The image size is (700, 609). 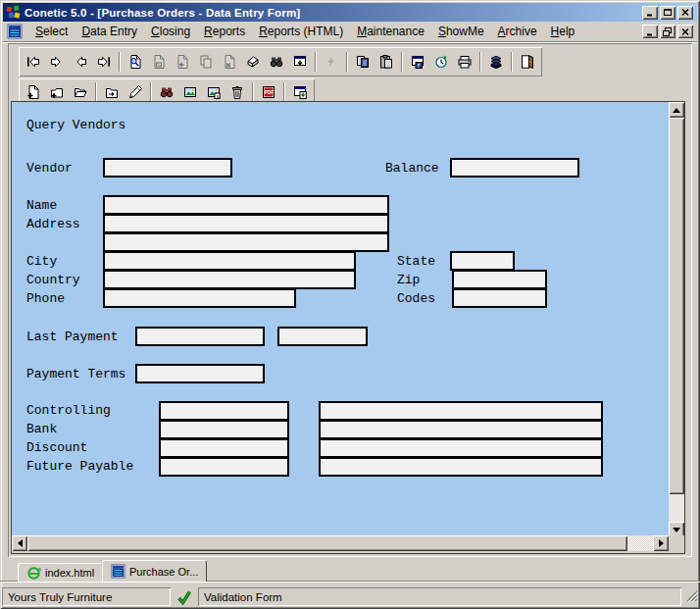 What do you see at coordinates (300, 62) in the screenshot?
I see `window-arrow-button` at bounding box center [300, 62].